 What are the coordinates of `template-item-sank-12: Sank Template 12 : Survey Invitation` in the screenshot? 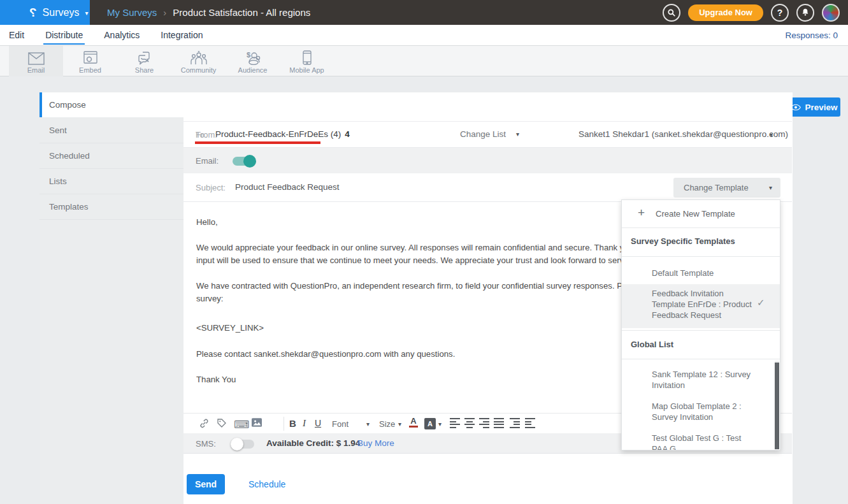 It's located at (703, 380).